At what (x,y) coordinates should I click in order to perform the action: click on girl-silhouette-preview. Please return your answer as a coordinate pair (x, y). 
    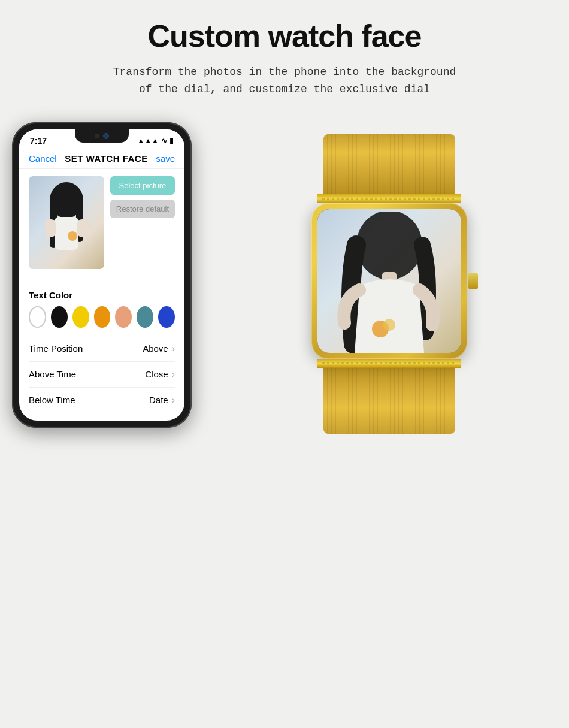
    Looking at the image, I should click on (66, 225).